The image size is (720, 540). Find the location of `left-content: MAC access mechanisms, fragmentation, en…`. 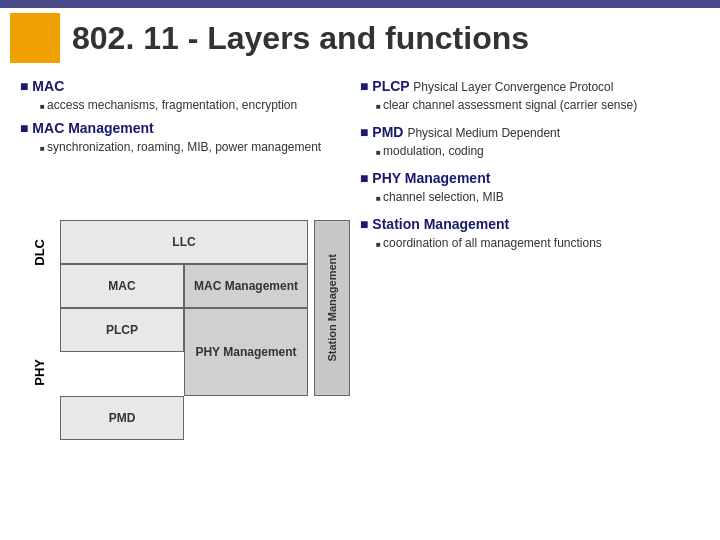

left-content: MAC access mechanisms, fragmentation, en… is located at coordinates (175, 120).